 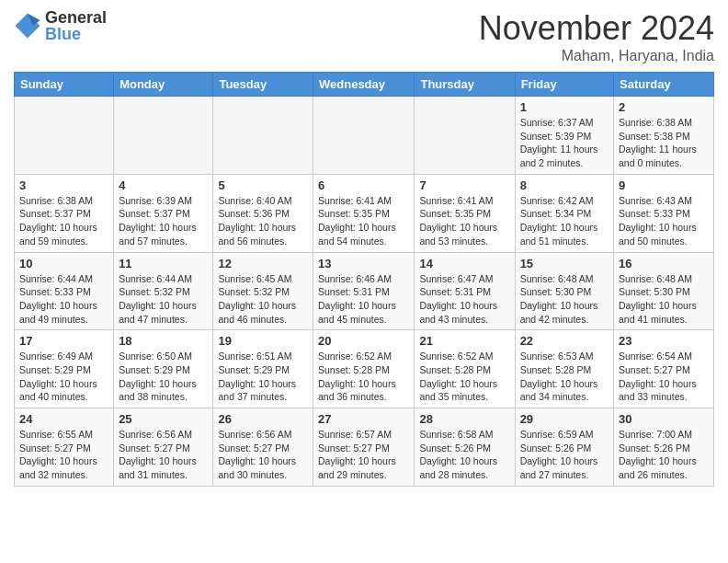 I want to click on day-info: Sunrise: 6:53 AM Sunset: 5:28 PM Dayligh…, so click(x=564, y=377).